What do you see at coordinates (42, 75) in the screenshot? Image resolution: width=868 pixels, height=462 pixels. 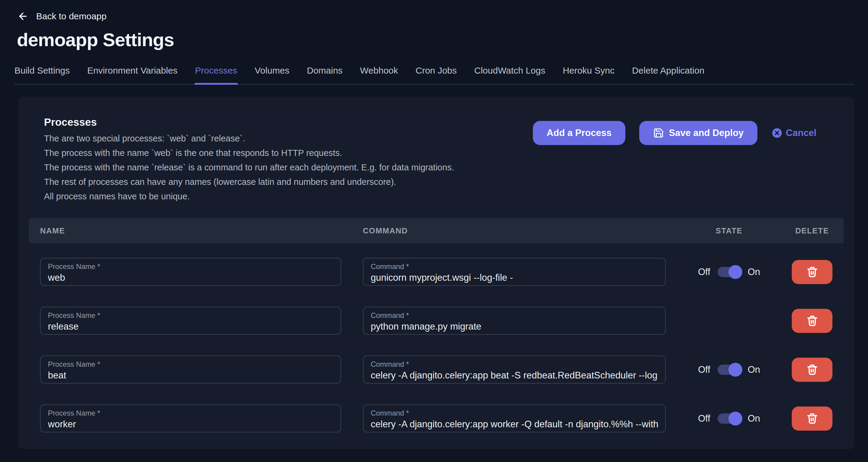 I see `tab-build-settings: Build Settings` at bounding box center [42, 75].